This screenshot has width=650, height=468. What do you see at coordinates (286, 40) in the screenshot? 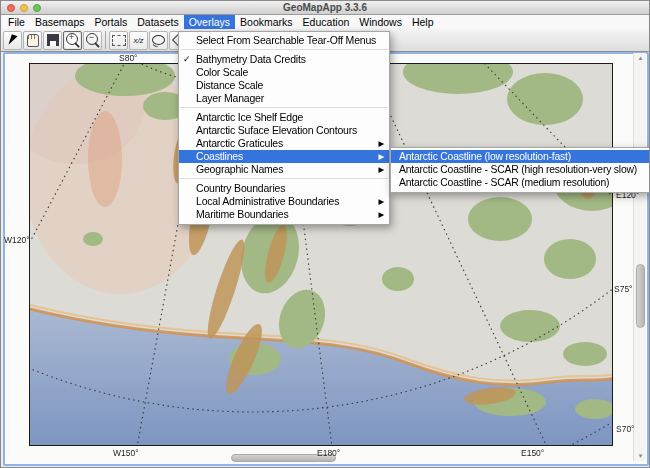
I see `menu-item-label: Select From Searchable Tear-Off Menus` at bounding box center [286, 40].